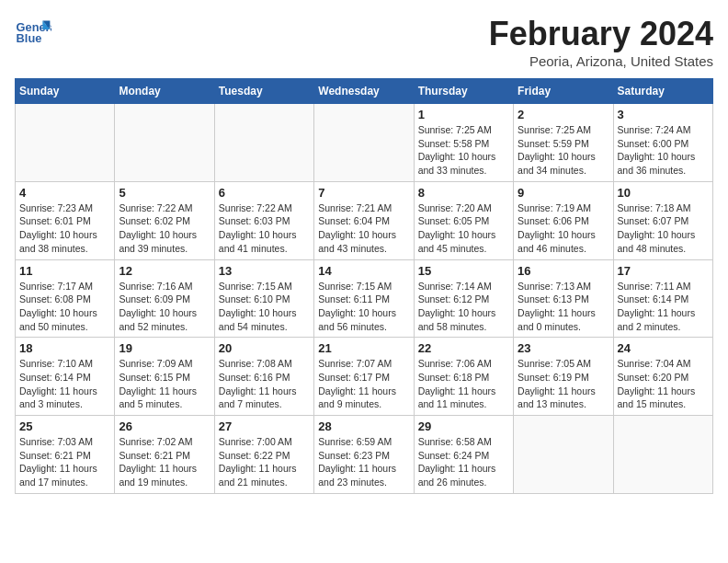  Describe the element at coordinates (463, 228) in the screenshot. I see `day-info: Sunrise: 7:20 AM Sunset: 6:05 PM Dayligh…` at that location.